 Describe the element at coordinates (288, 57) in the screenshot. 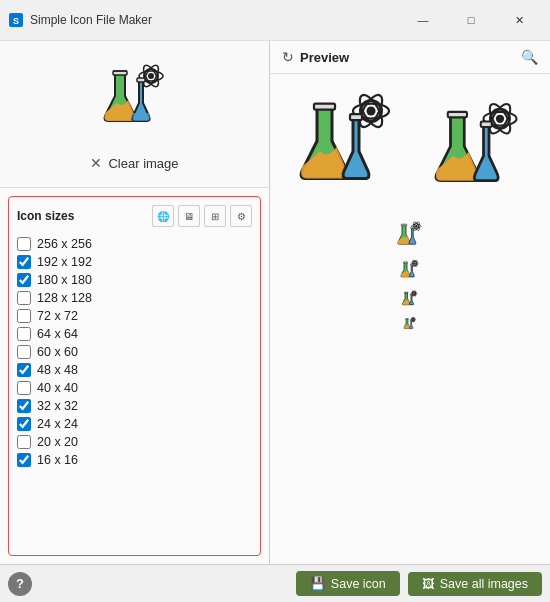

I see `refresh-icon: ↻` at that location.